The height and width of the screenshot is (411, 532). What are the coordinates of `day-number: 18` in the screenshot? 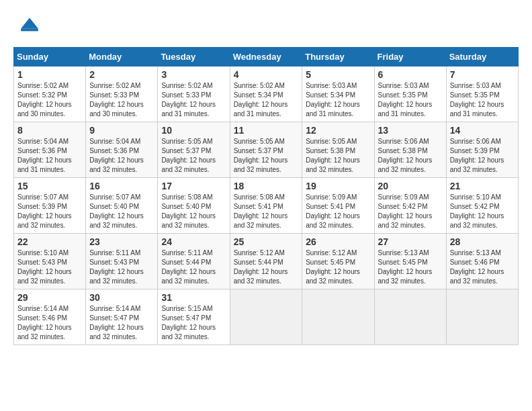 It's located at (266, 186).